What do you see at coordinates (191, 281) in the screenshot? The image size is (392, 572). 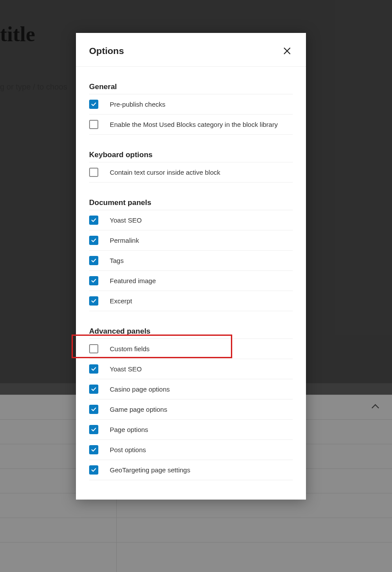 I see `option-featured-image: Featured image` at bounding box center [191, 281].